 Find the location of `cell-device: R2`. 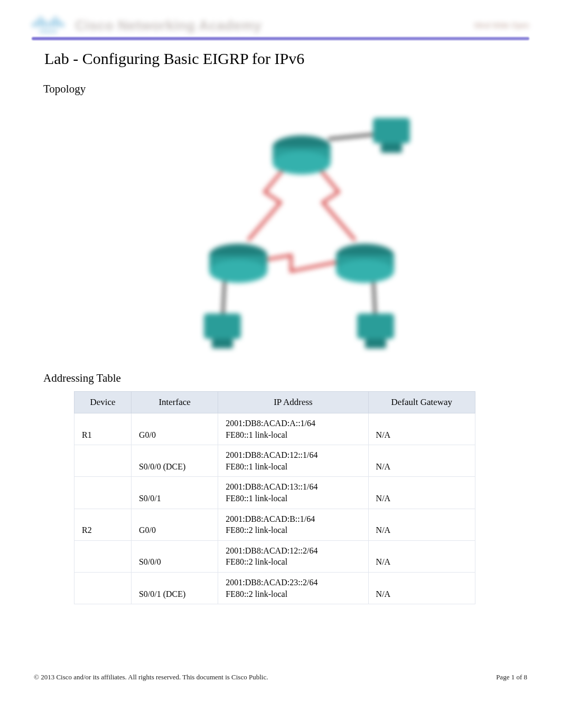

cell-device: R2 is located at coordinates (103, 524).